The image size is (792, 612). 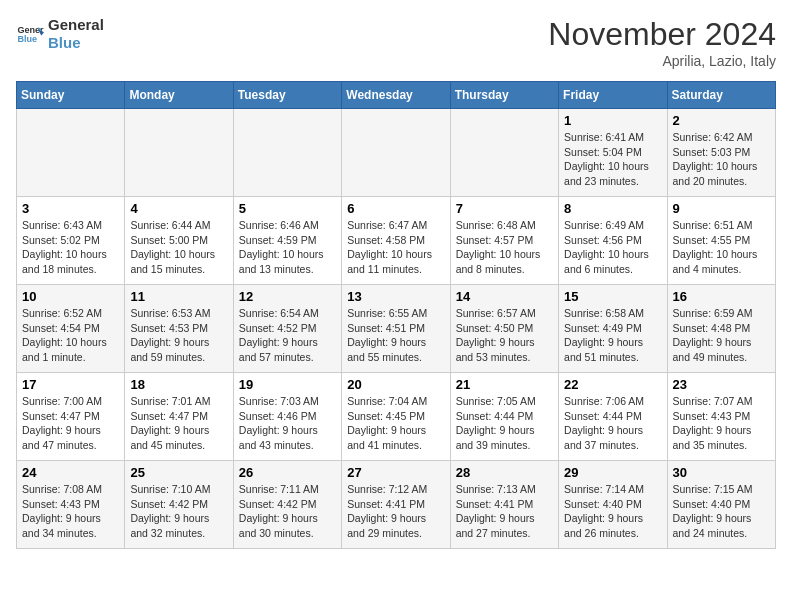 What do you see at coordinates (287, 417) in the screenshot?
I see `calendar-cell: 19Sunrise: 7:03 AMSunset: 4:46 PMDayligh…` at bounding box center [287, 417].